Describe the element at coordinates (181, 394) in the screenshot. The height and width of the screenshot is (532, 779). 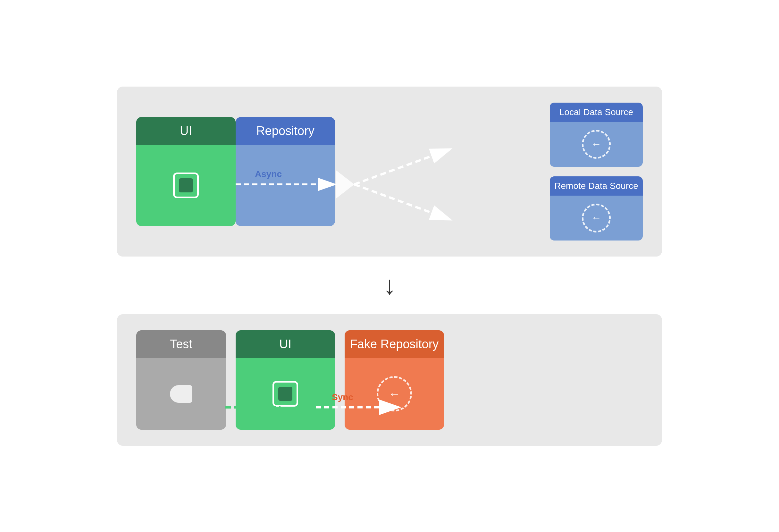
I see `test-body` at that location.